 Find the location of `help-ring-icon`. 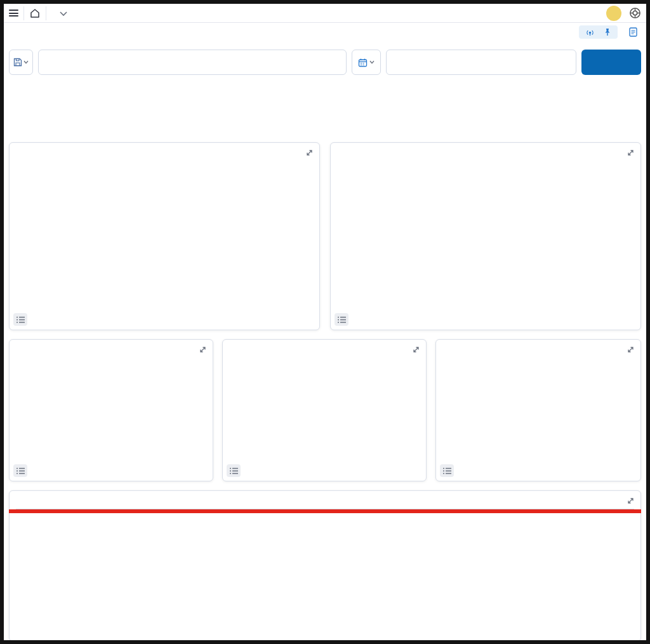

help-ring-icon is located at coordinates (635, 13).